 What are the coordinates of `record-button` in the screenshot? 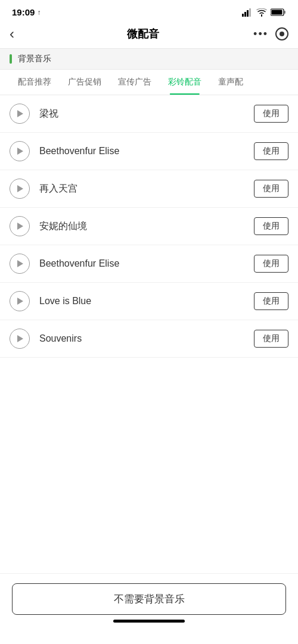 It's located at (282, 34).